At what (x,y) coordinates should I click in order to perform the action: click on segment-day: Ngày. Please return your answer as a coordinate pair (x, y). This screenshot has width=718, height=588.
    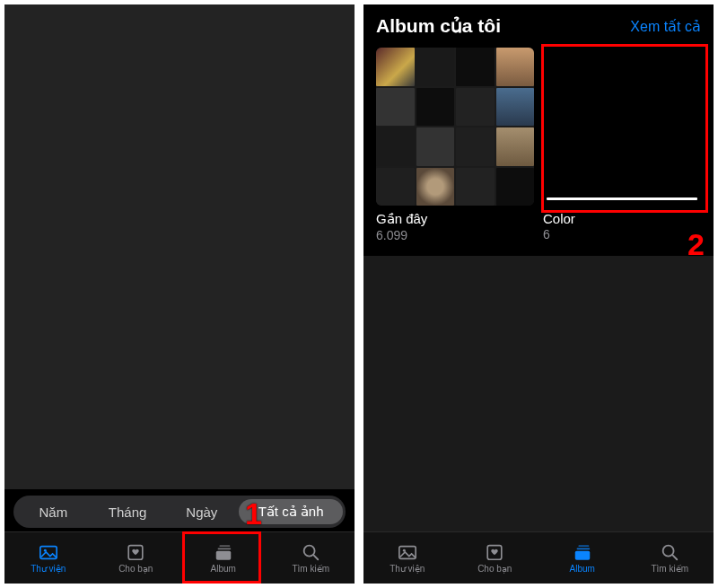
    Looking at the image, I should click on (201, 512).